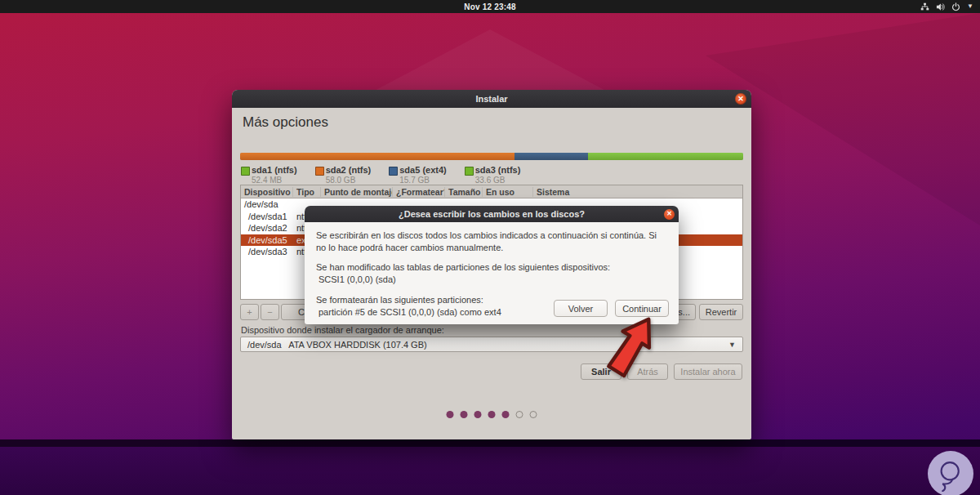 Image resolution: width=980 pixels, height=495 pixels. I want to click on partition-bar, so click(492, 157).